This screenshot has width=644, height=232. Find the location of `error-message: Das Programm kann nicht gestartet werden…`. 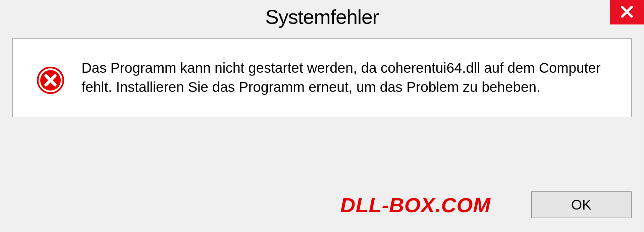

error-message: Das Programm kann nicht gestartet werden… is located at coordinates (345, 78).